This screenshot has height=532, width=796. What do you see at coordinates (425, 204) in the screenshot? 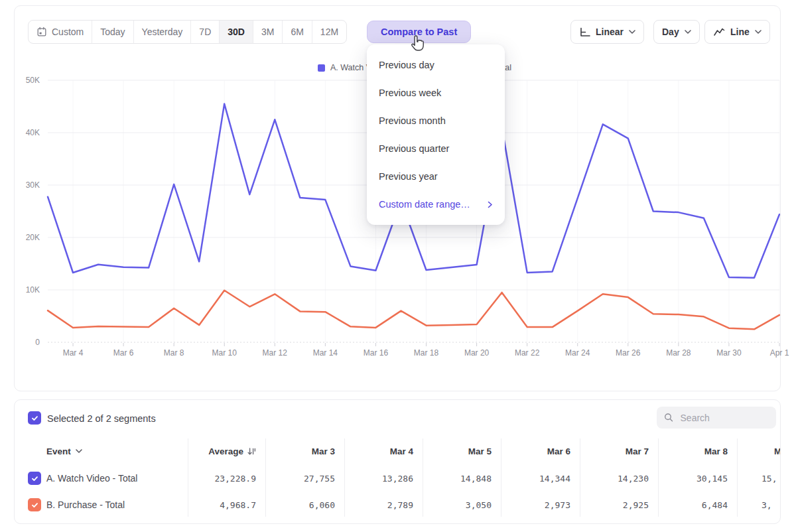
I see `custom-date-range-label: Custom date range…` at bounding box center [425, 204].